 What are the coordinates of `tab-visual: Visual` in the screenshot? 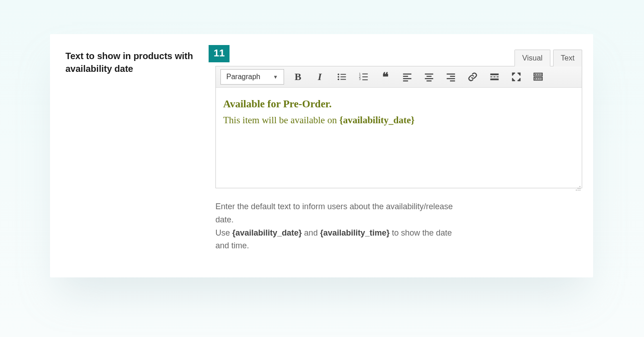 It's located at (533, 58).